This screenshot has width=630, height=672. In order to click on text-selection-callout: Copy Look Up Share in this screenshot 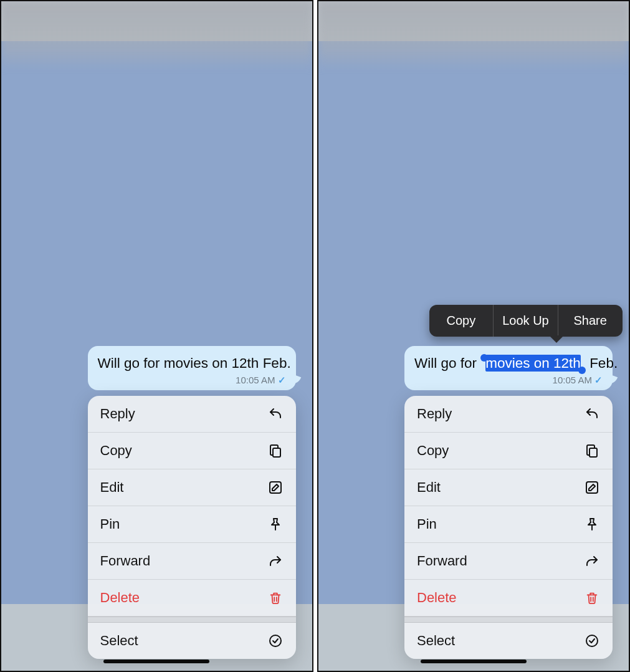, I will do `click(526, 320)`.